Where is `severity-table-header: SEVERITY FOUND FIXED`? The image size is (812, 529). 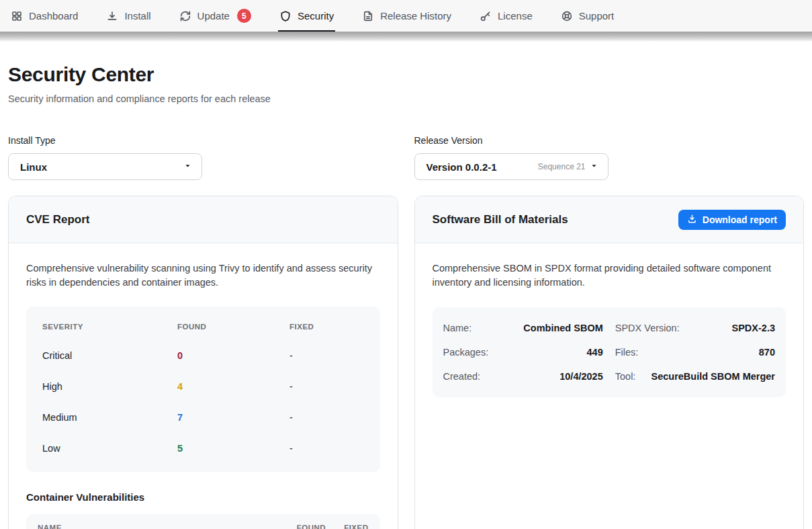
severity-table-header: SEVERITY FOUND FIXED is located at coordinates (203, 327).